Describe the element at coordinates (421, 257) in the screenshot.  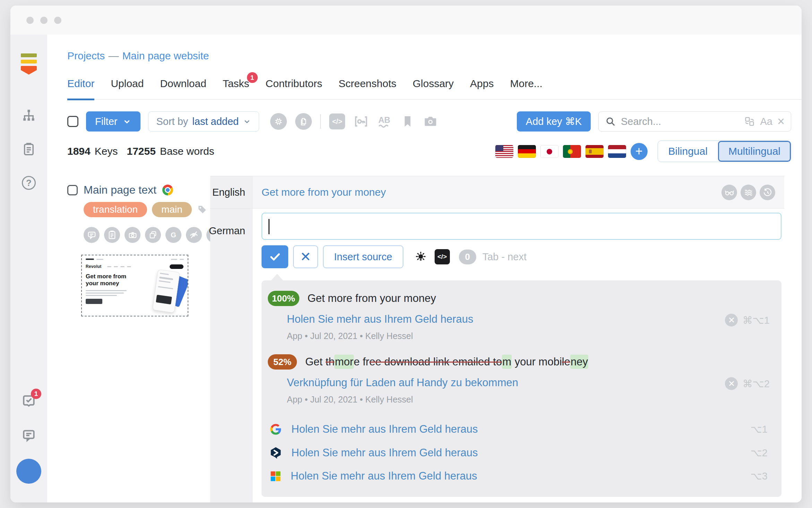
I see `lightbulb-icon` at that location.